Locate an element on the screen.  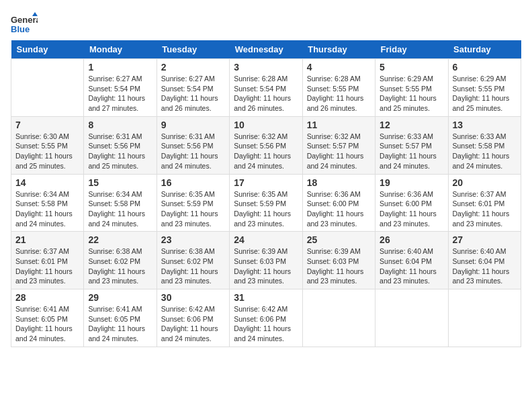
week-row-2: 7Sunrise: 6:30 AM Sunset: 5:55 PM Daylig… is located at coordinates (266, 145).